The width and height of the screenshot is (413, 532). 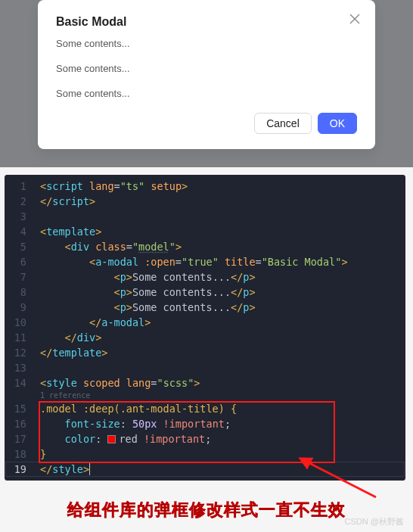 What do you see at coordinates (205, 338) in the screenshot?
I see `code-line-11: 11 </div>` at bounding box center [205, 338].